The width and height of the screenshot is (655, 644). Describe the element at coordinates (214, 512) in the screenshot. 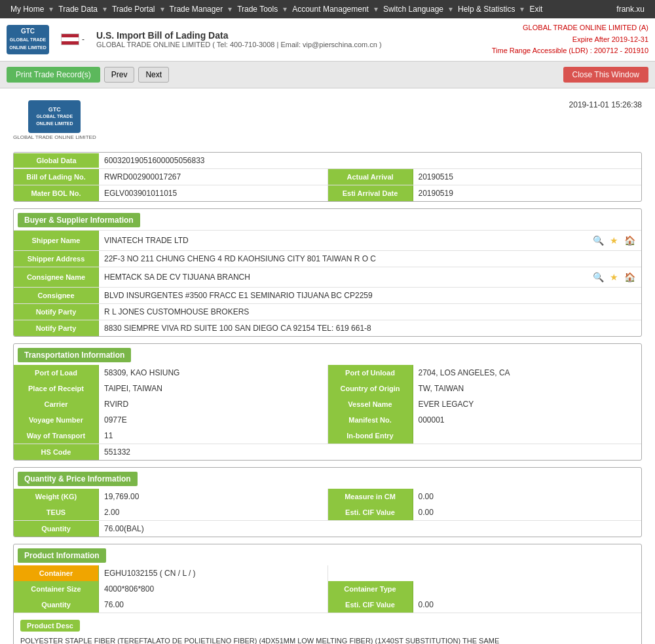

I see `teus-value: 2.00` at that location.